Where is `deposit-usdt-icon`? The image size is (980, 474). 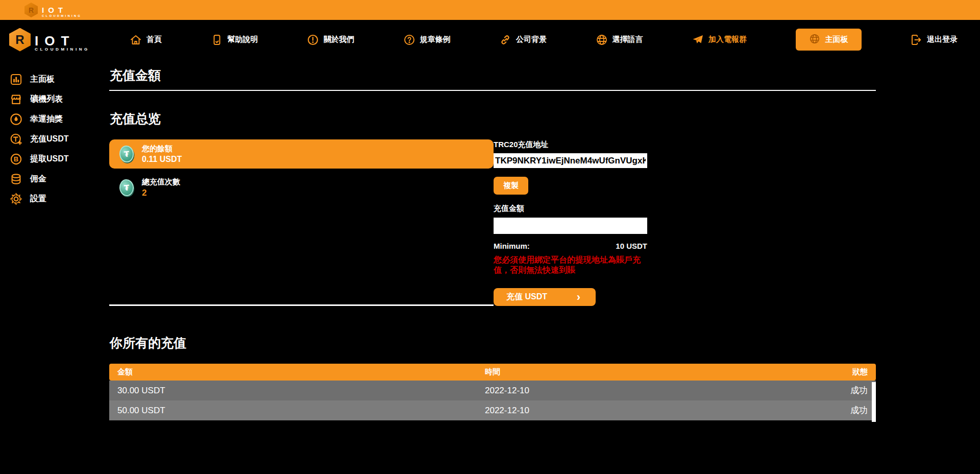 deposit-usdt-icon is located at coordinates (16, 139).